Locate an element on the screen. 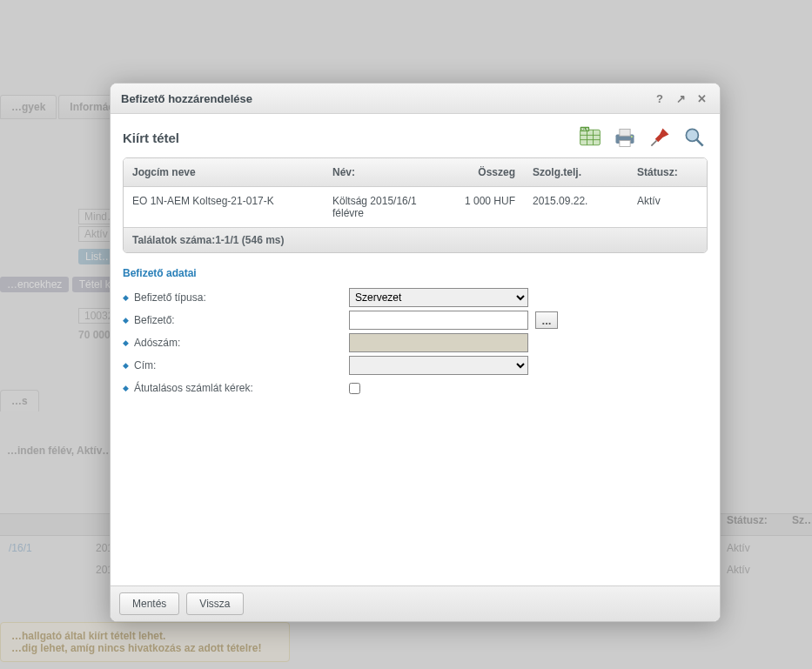  bg-warning: …hallgató által kiírt tételt lehet. …dig… is located at coordinates (144, 642).